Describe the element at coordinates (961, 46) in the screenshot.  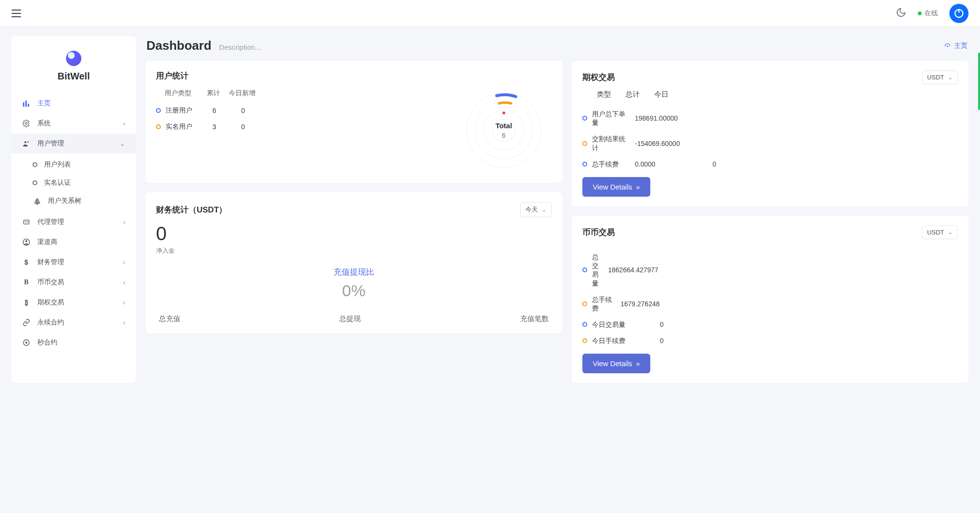
I see `breadcrumb-label: 主页` at that location.